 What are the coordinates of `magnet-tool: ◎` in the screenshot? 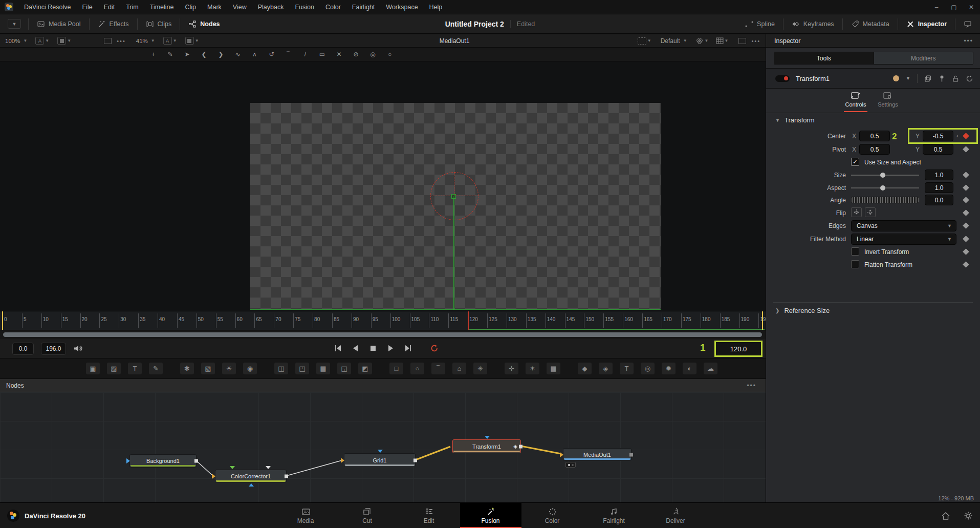 It's located at (373, 54).